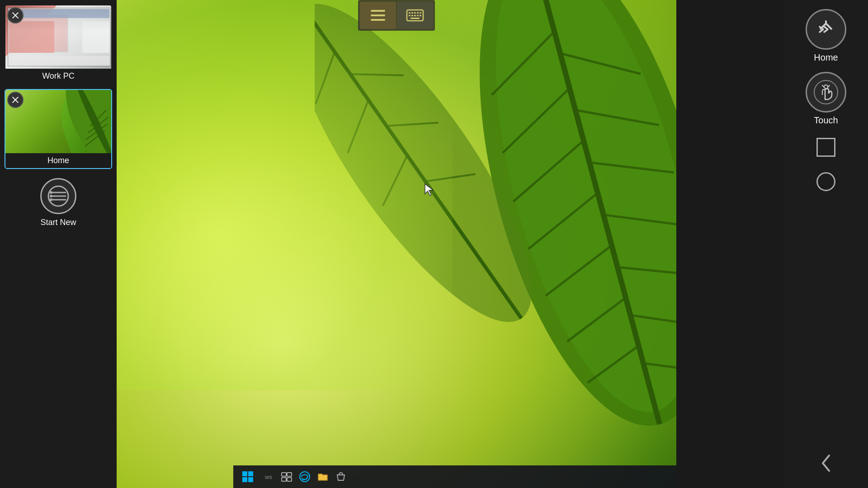 The width and height of the screenshot is (868, 488). I want to click on home-nav-label: Home, so click(826, 58).